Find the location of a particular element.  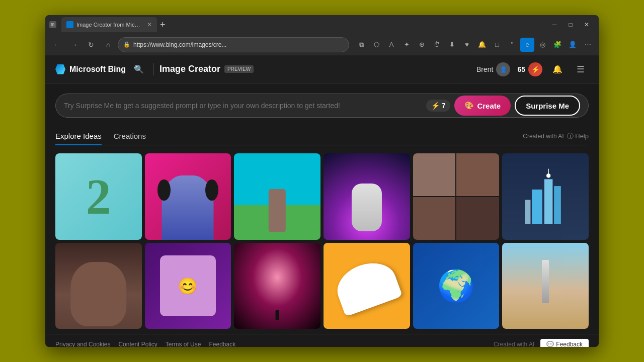

page-title: Image Creator is located at coordinates (190, 69).